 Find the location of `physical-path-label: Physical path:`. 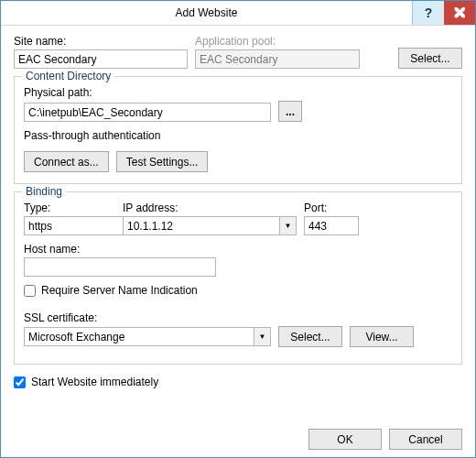

physical-path-label: Physical path: is located at coordinates (238, 93).